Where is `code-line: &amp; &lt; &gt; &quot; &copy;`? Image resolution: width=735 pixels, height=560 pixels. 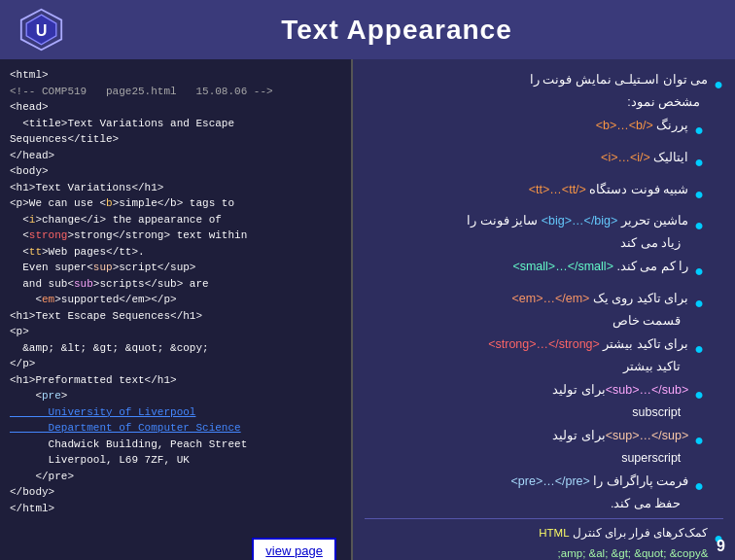 code-line: &amp; &lt; &gt; &quot; &copy; is located at coordinates (175, 348).